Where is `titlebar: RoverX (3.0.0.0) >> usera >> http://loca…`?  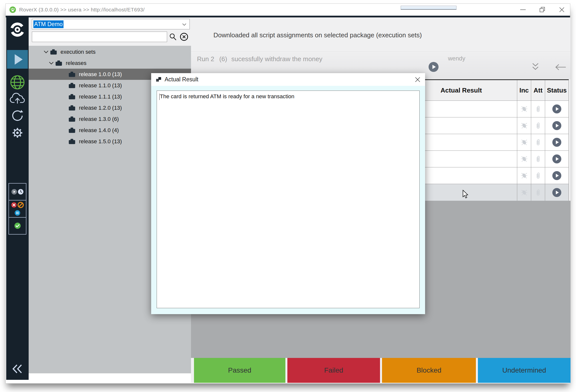 titlebar: RoverX (3.0.0.0) >> usera >> http://loca… is located at coordinates (288, 10).